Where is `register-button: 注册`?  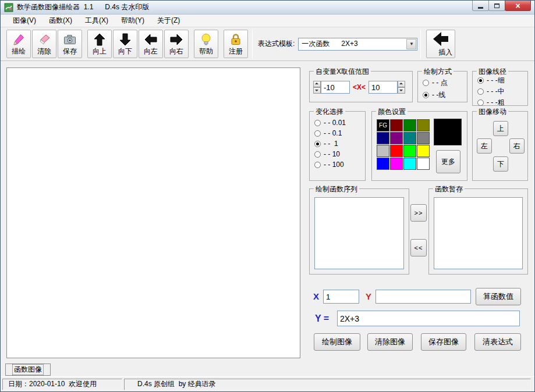
register-button: 注册 is located at coordinates (236, 44).